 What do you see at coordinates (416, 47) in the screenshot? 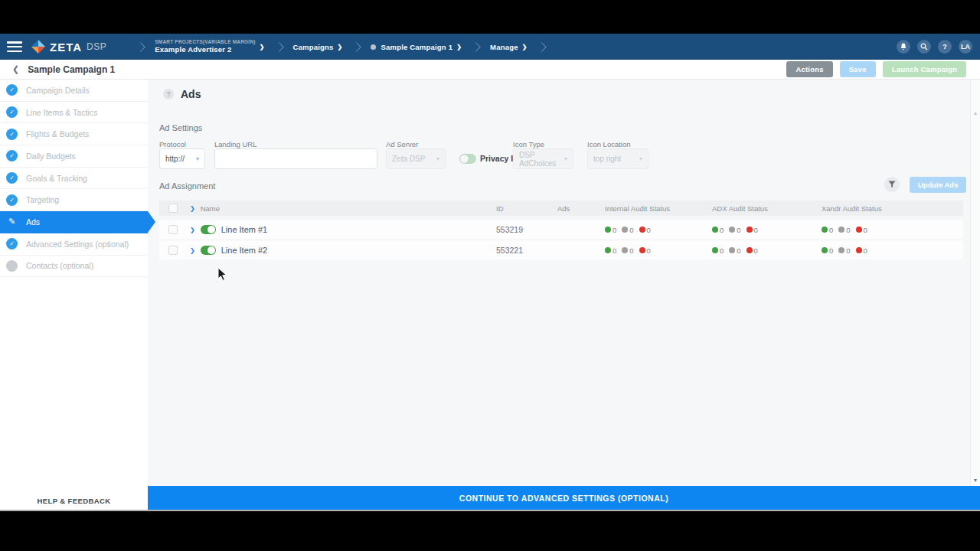
I see `breadcrumb-campaign: Sample Campaign 1 ❯` at bounding box center [416, 47].